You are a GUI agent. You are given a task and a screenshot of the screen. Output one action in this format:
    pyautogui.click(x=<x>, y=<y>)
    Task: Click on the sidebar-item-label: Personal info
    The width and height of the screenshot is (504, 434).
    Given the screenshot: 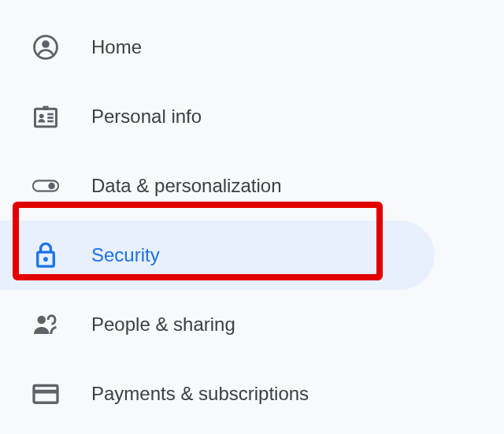 What is the action you would take?
    pyautogui.click(x=146, y=117)
    